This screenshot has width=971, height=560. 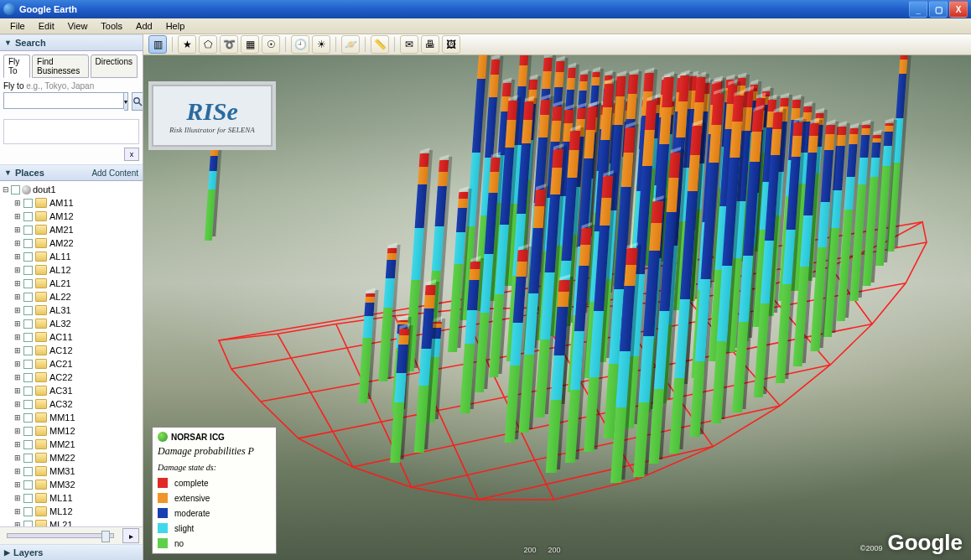 What do you see at coordinates (17, 66) in the screenshot?
I see `search-tab-fly-to: Fly To` at bounding box center [17, 66].